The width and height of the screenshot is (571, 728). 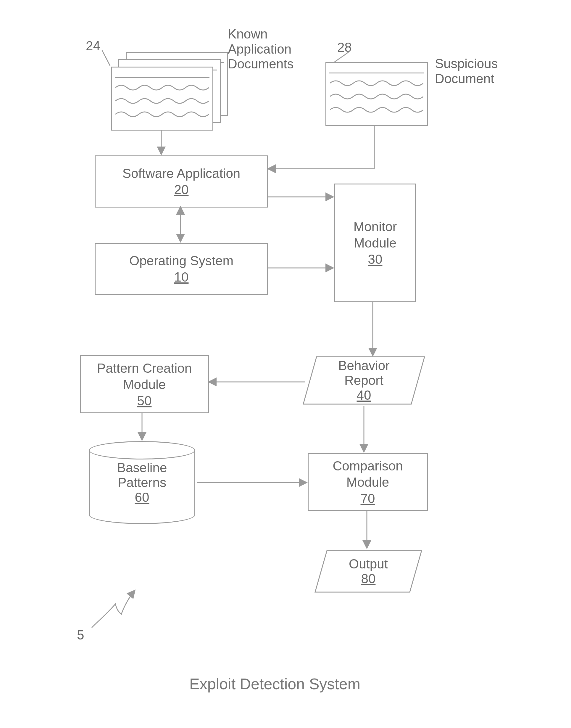 I want to click on baseline-patterns-num: 60, so click(x=142, y=497).